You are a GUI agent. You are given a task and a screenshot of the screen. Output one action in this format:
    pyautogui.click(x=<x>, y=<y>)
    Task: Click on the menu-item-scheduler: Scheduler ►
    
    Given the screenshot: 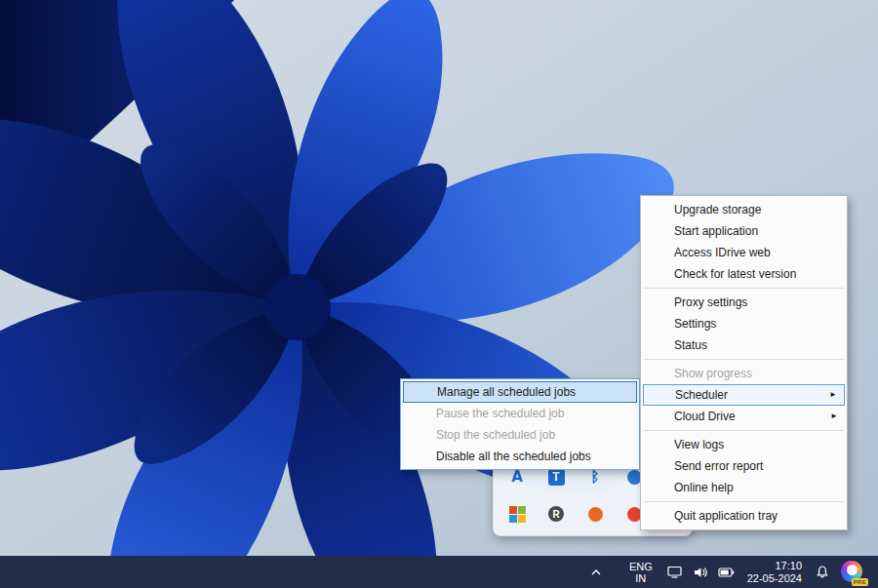 What is the action you would take?
    pyautogui.click(x=743, y=395)
    